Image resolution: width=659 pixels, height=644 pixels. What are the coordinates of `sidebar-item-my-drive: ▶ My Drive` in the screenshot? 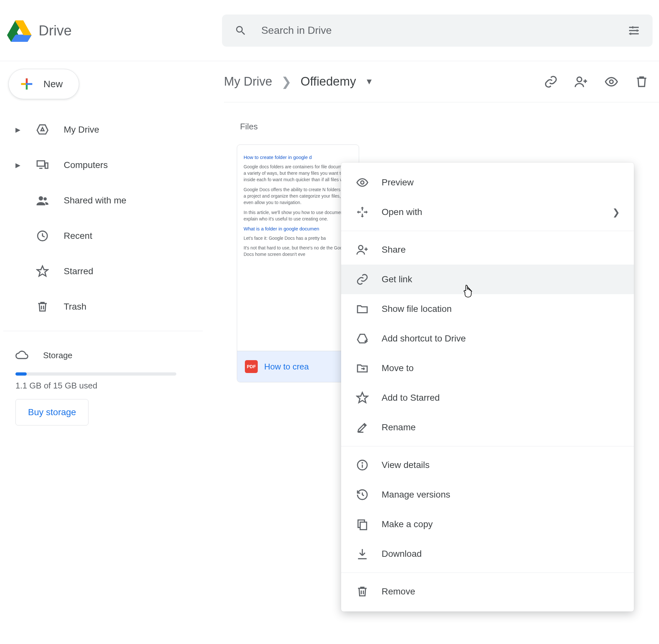 It's located at (105, 130).